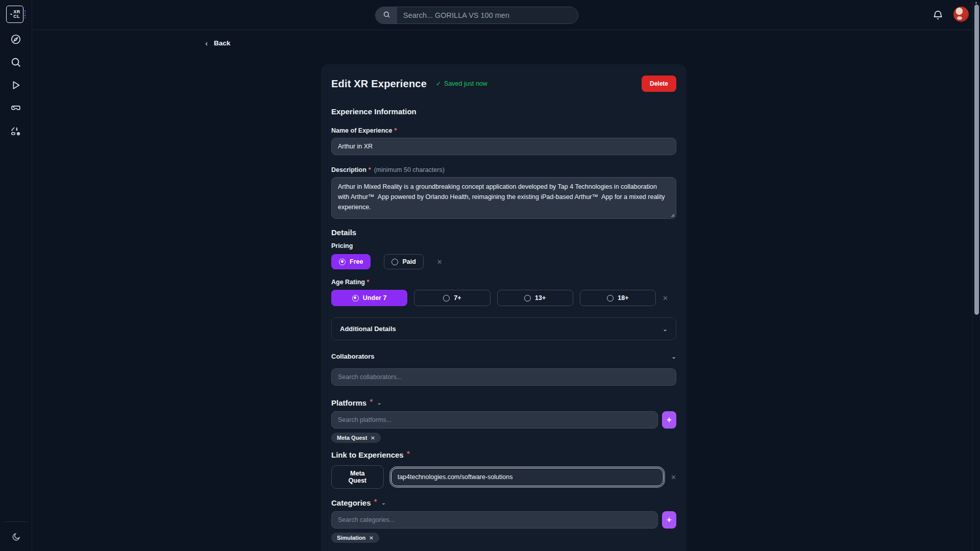 Image resolution: width=980 pixels, height=551 pixels. I want to click on avatar, so click(961, 14).